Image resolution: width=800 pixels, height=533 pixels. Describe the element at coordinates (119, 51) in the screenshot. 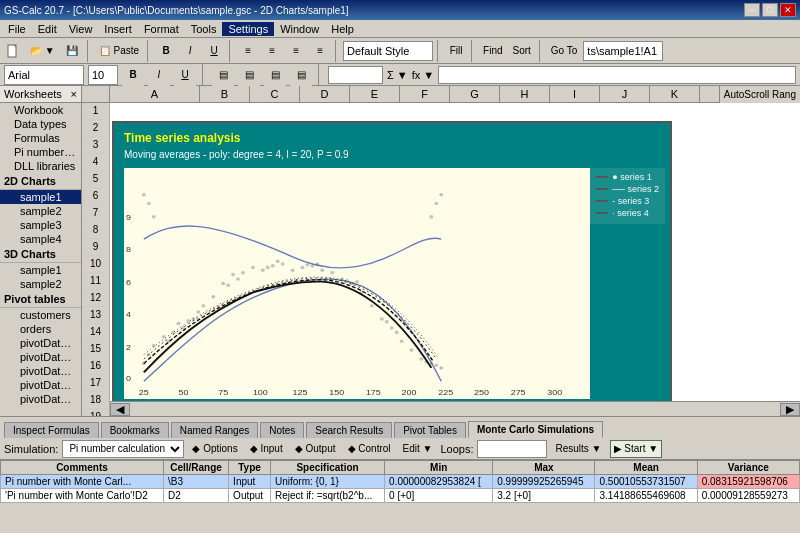

I see `paste-button: 📋 Paste` at that location.